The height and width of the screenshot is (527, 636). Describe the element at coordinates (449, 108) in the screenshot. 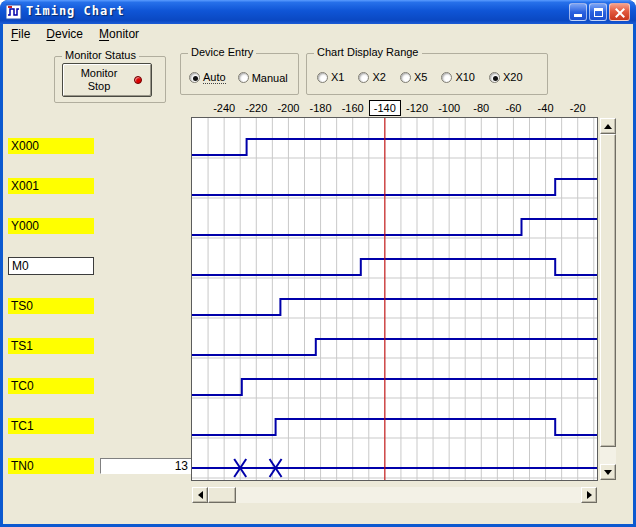

I see `time-axis-tick: -100` at that location.